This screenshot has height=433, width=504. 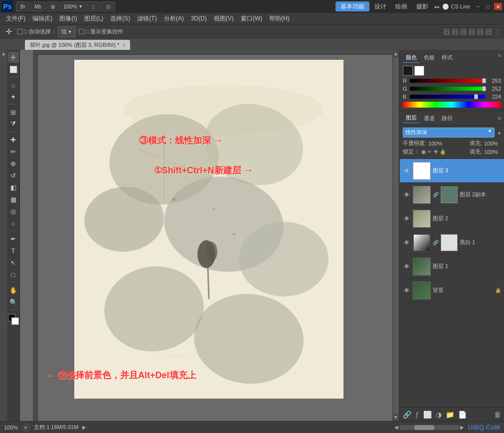 What do you see at coordinates (13, 211) in the screenshot?
I see `blur-tool: ◎` at bounding box center [13, 211].